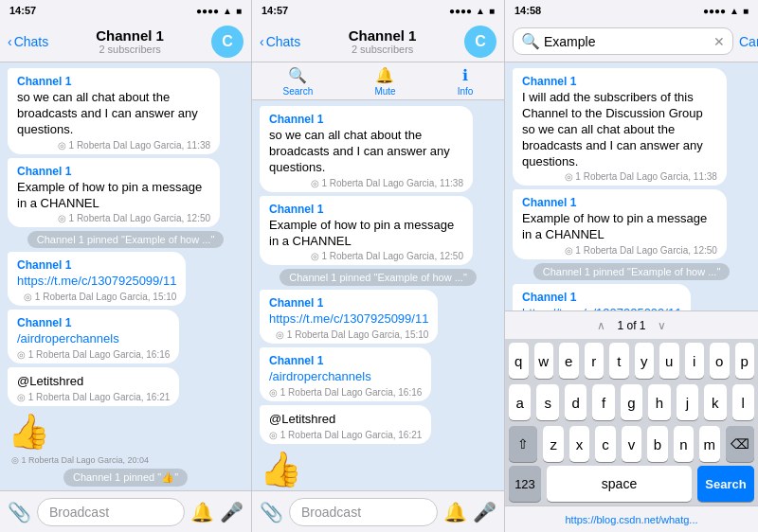 This screenshot has width=758, height=532. I want to click on kb-key-o: o, so click(720, 361).